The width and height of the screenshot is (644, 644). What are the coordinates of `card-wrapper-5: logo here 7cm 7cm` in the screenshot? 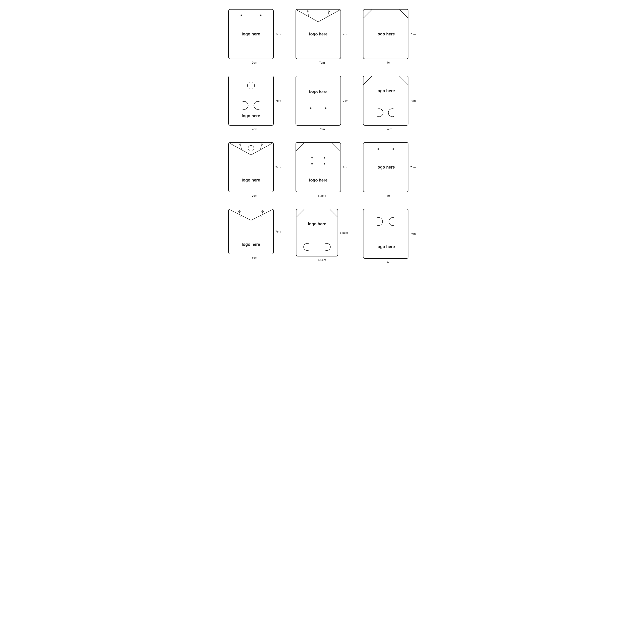 It's located at (322, 103).